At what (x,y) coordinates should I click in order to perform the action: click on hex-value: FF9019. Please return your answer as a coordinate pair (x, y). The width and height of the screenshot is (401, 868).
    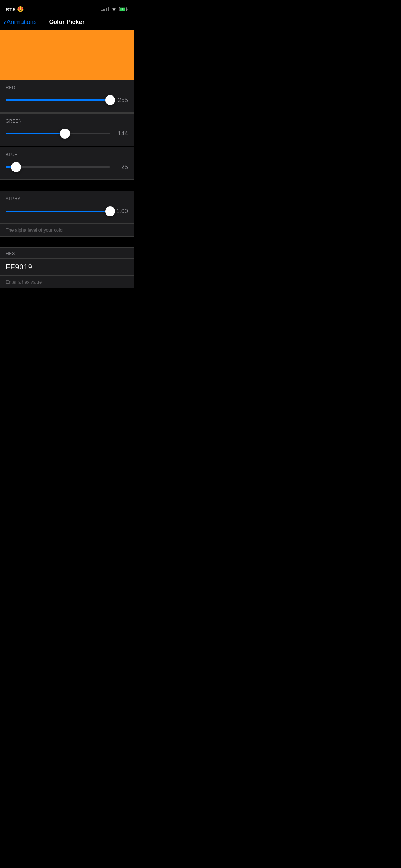
    Looking at the image, I should click on (67, 267).